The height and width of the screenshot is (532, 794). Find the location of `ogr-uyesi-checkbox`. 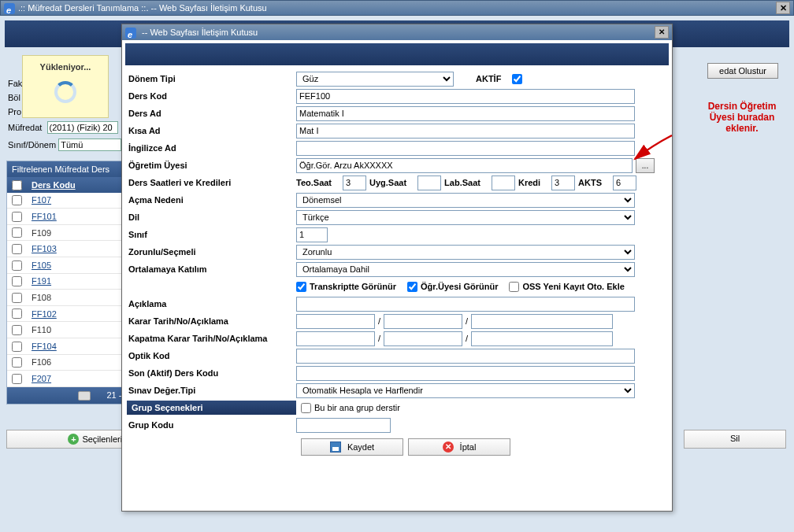

ogr-uyesi-checkbox is located at coordinates (413, 286).